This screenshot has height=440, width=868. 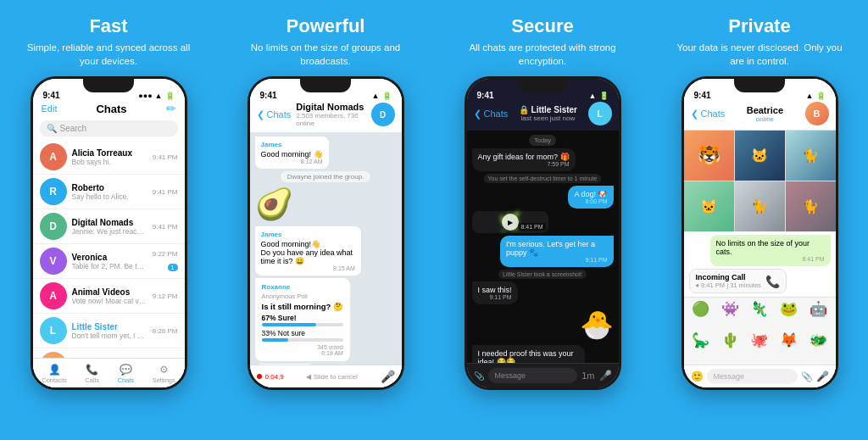 I want to click on search-icon: 🔍, so click(x=52, y=129).